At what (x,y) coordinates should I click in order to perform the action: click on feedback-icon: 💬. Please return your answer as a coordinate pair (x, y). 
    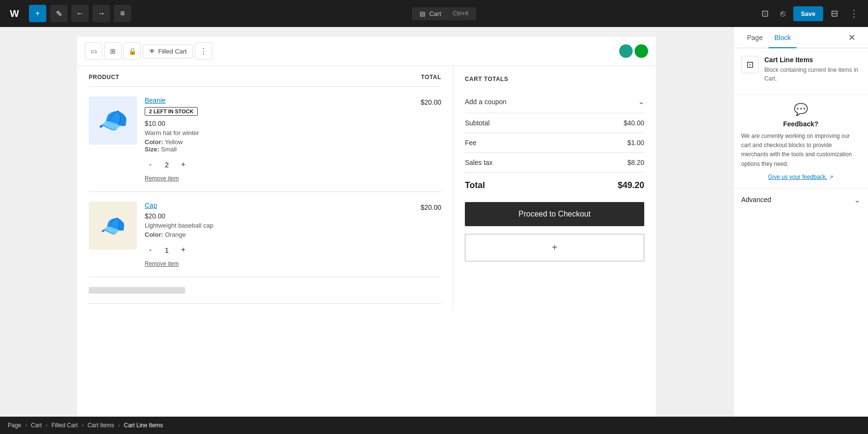
    Looking at the image, I should click on (800, 109).